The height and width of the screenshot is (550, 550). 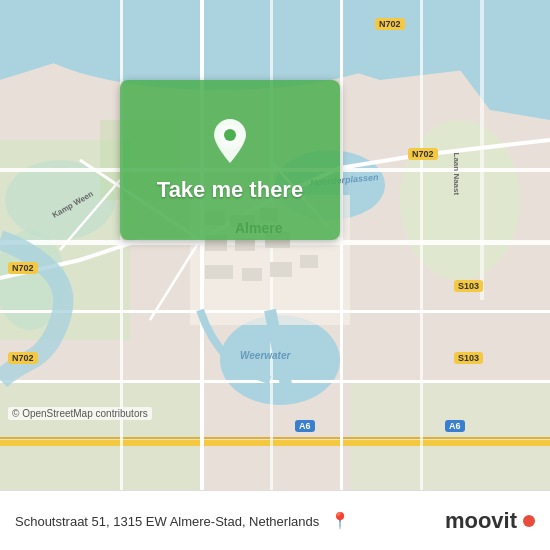 I want to click on bottom-bar: Schoutstraat 51, 1315 EW Almere-Stad, Ne…, so click(x=275, y=520).